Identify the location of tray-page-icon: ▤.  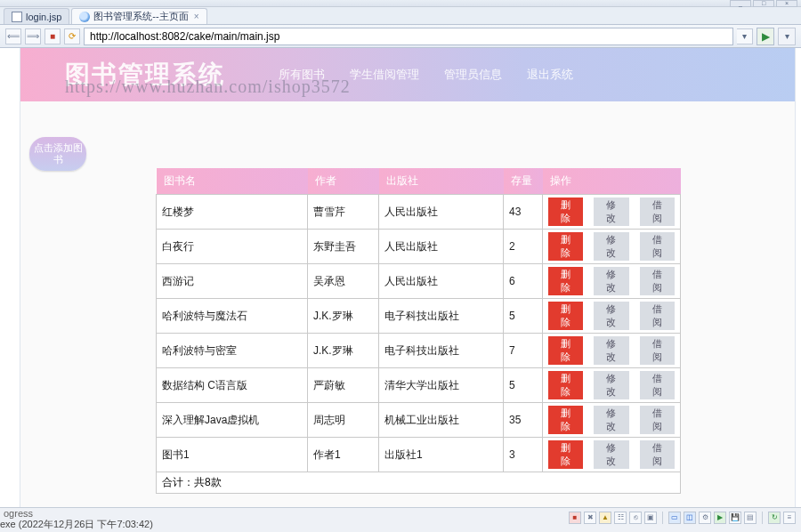
(750, 518).